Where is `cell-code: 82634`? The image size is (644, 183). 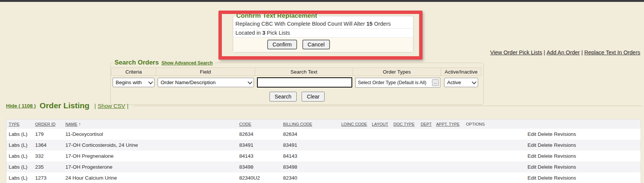
cell-code: 82634 is located at coordinates (259, 134).